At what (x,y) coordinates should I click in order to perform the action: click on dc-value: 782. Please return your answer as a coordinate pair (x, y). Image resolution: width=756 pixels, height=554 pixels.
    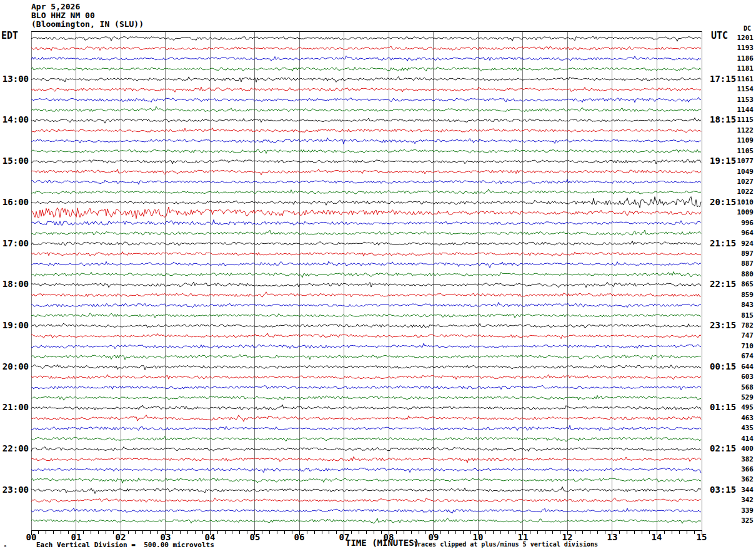
    Looking at the image, I should click on (738, 326).